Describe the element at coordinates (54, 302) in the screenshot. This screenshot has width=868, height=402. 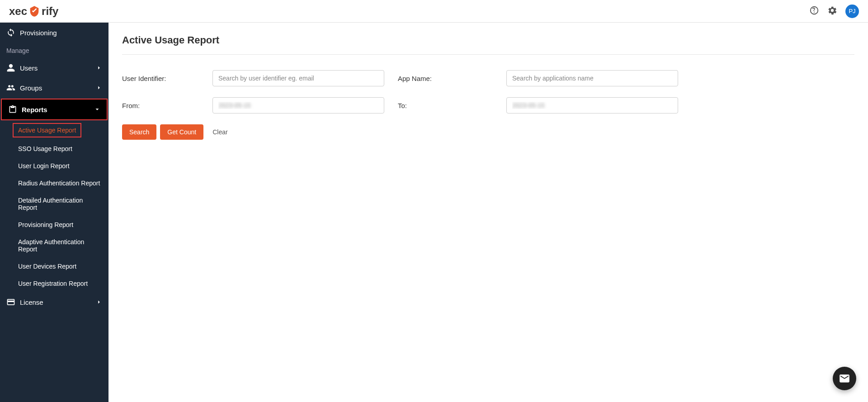
I see `sidebar-item-license: License` at that location.